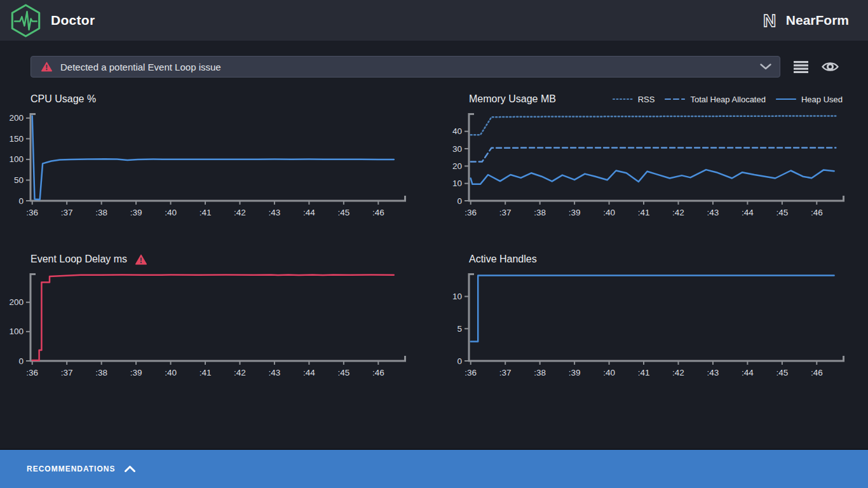 This screenshot has width=868, height=488. What do you see at coordinates (25, 20) in the screenshot?
I see `doctor-pulse-icon` at bounding box center [25, 20].